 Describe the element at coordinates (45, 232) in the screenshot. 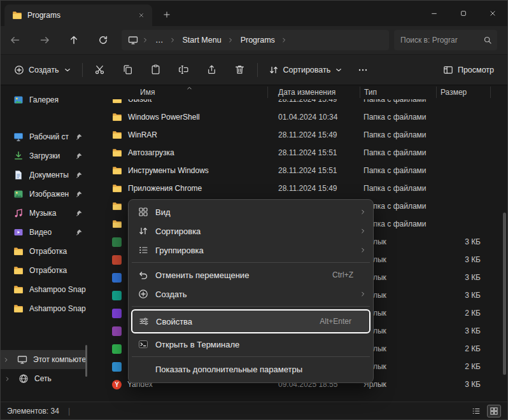

I see `sidebar-item-videos: Видео` at that location.